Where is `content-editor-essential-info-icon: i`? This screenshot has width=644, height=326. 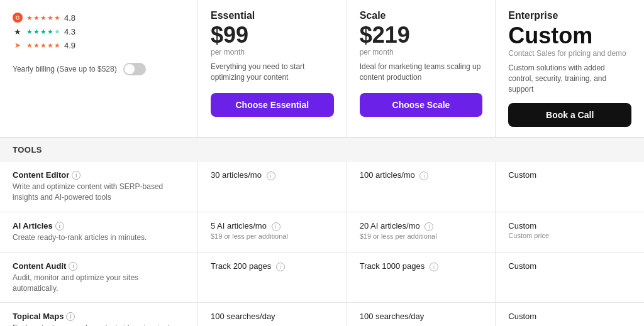 content-editor-essential-info-icon: i is located at coordinates (271, 176).